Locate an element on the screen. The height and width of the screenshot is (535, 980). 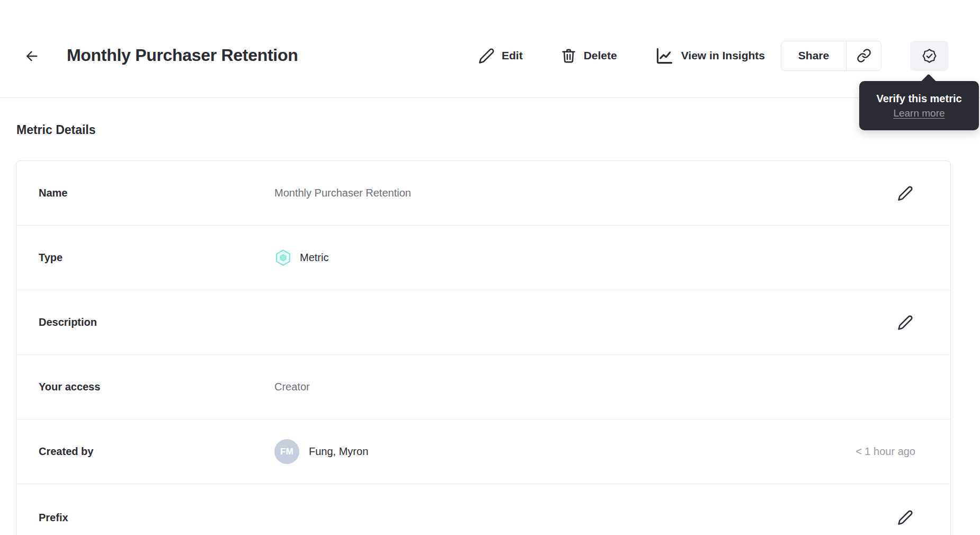
edit-name-button is located at coordinates (905, 193).